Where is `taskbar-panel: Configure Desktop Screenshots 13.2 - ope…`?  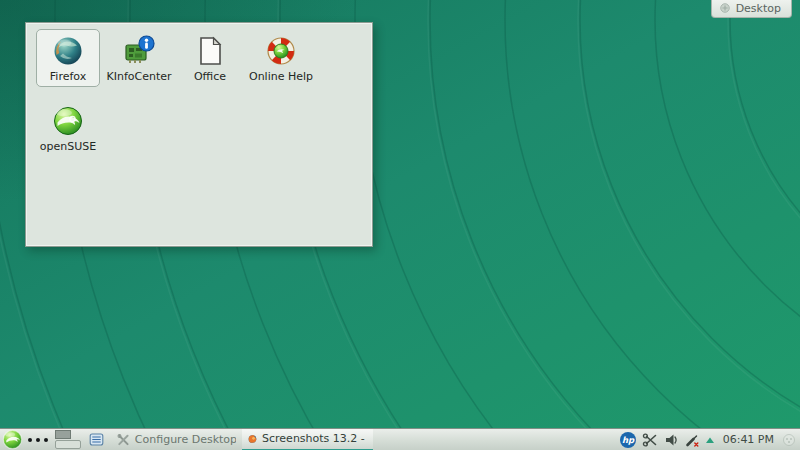
taskbar-panel: Configure Desktop Screenshots 13.2 - ope… is located at coordinates (400, 439).